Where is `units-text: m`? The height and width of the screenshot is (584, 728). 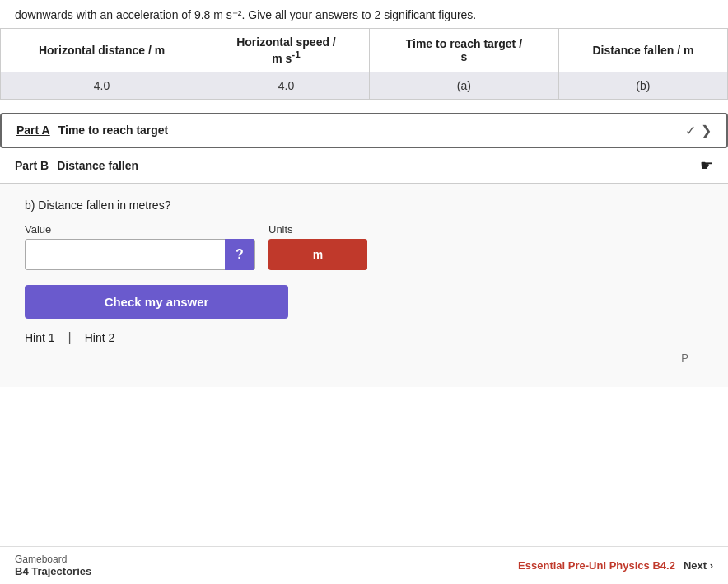 units-text: m is located at coordinates (318, 255).